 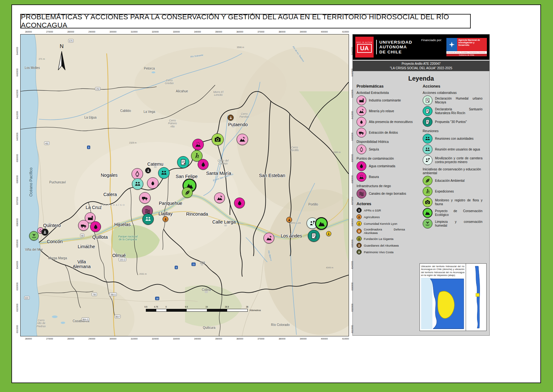 I want to click on legend-symbol-sequia, so click(x=361, y=149).